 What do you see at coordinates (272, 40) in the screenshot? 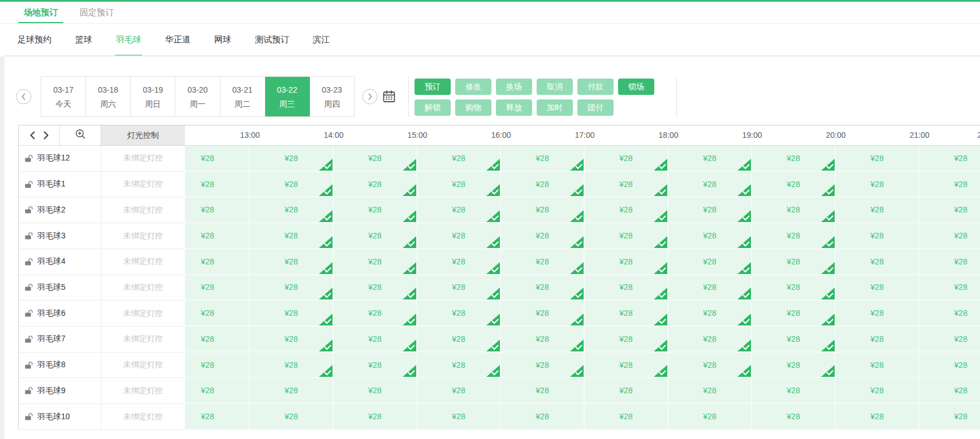
I see `sport-tab: 测试预订` at bounding box center [272, 40].